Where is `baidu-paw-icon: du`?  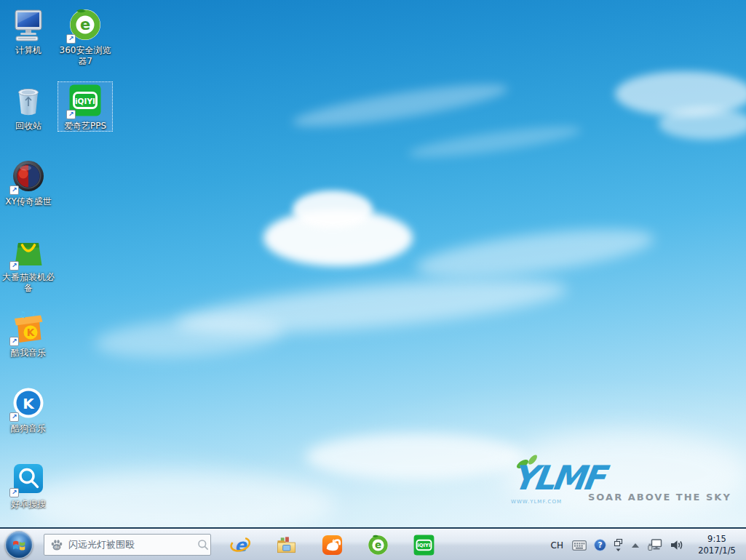 baidu-paw-icon: du is located at coordinates (57, 545).